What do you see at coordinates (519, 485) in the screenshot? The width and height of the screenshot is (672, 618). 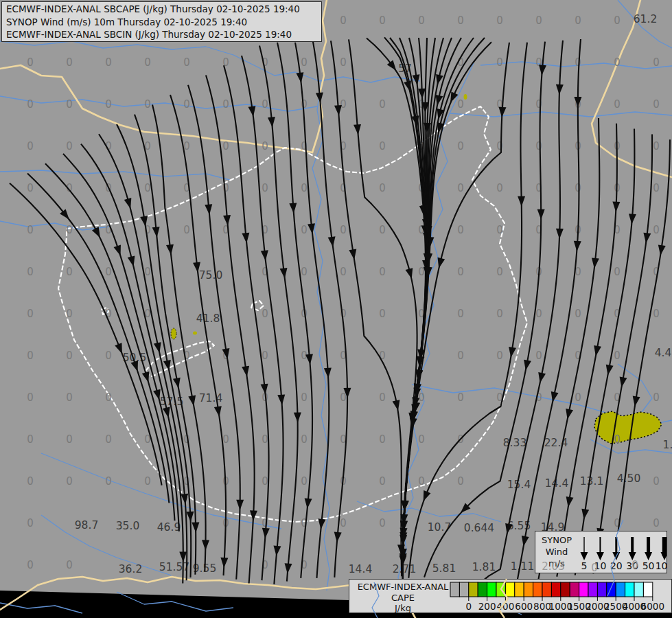 I see `map-value-label: 15.4` at bounding box center [519, 485].